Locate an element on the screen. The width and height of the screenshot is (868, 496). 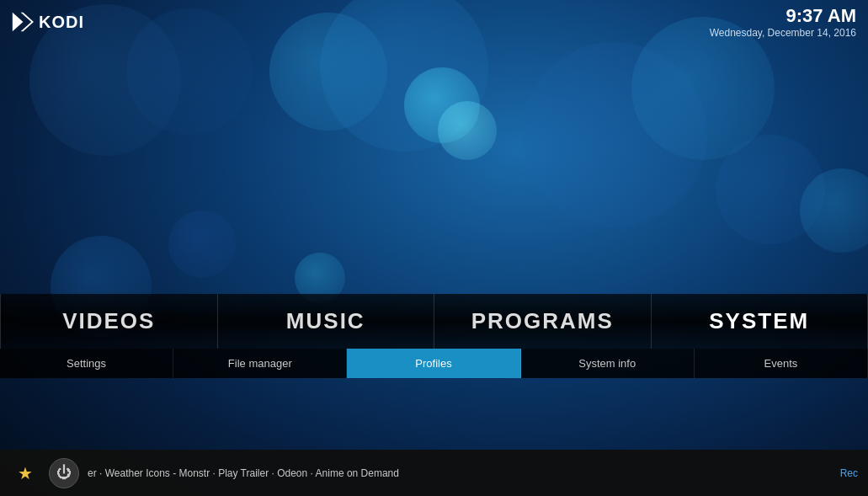
nav-item-programs: PROGRAMS is located at coordinates (543, 322).